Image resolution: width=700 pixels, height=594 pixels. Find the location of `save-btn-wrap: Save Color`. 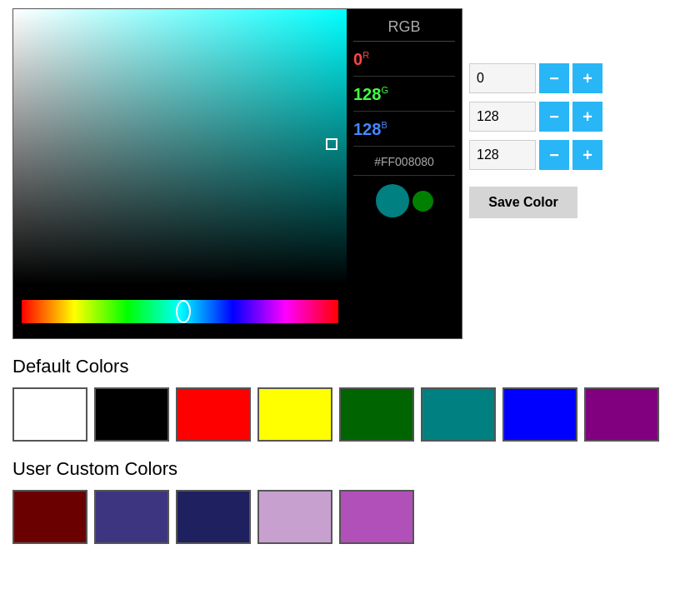

save-btn-wrap: Save Color is located at coordinates (536, 200).